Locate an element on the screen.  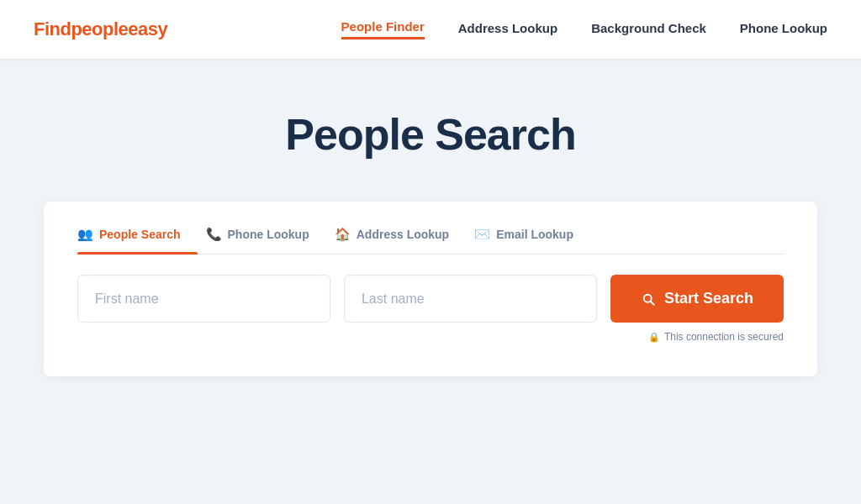
people-icon: 👥 is located at coordinates (86, 234).